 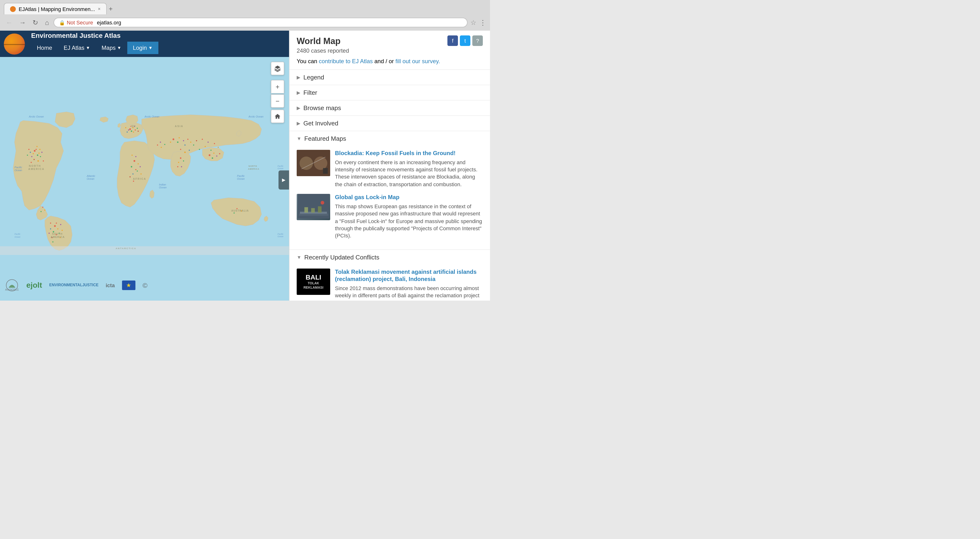 What do you see at coordinates (278, 116) in the screenshot?
I see `home-map-button` at bounding box center [278, 116].